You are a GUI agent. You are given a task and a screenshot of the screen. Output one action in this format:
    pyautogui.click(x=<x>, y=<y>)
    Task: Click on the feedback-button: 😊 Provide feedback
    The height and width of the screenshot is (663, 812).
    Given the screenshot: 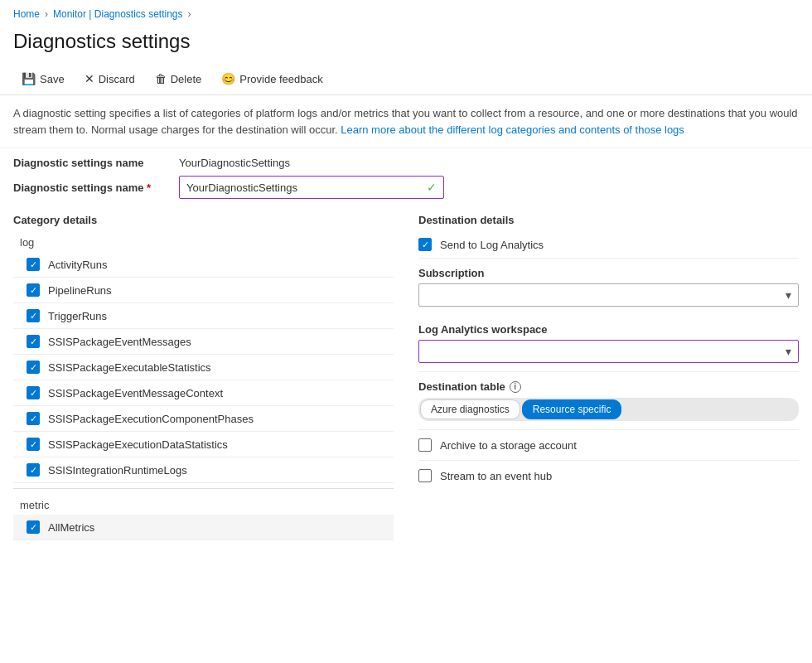 What is the action you would take?
    pyautogui.click(x=272, y=79)
    